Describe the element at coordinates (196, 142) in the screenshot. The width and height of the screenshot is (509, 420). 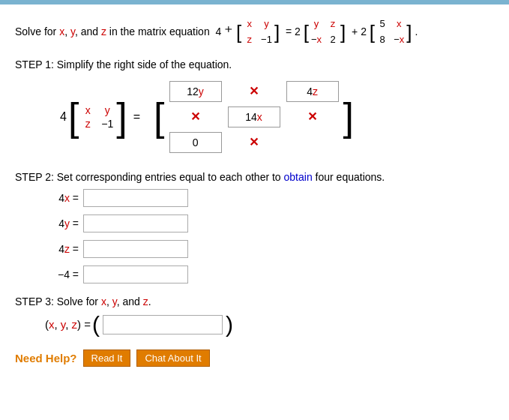
I see `cell-0: 0` at that location.